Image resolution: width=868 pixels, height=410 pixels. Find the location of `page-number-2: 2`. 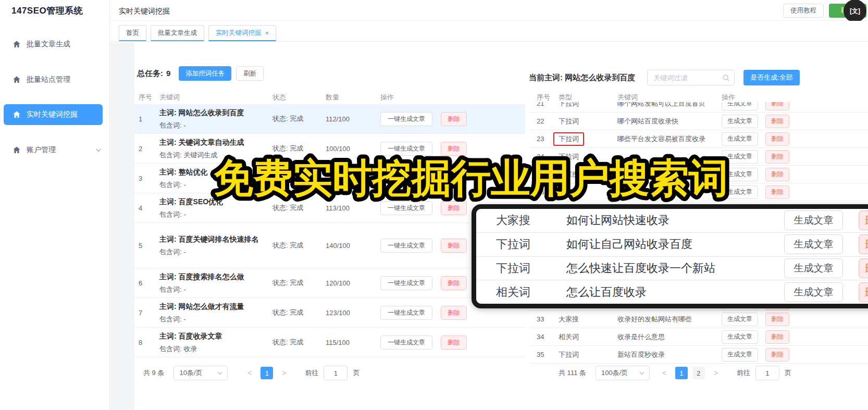

page-number-2: 2 is located at coordinates (699, 373).